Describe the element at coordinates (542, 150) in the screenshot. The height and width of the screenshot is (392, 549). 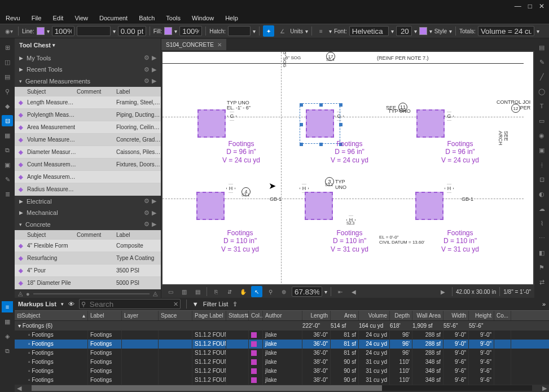
I see `image-icon: ▣` at that location.